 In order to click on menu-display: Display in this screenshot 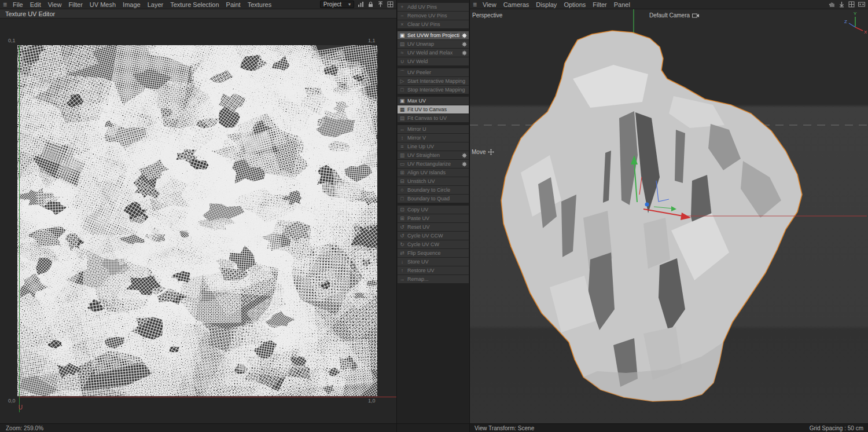, I will do `click(546, 5)`.